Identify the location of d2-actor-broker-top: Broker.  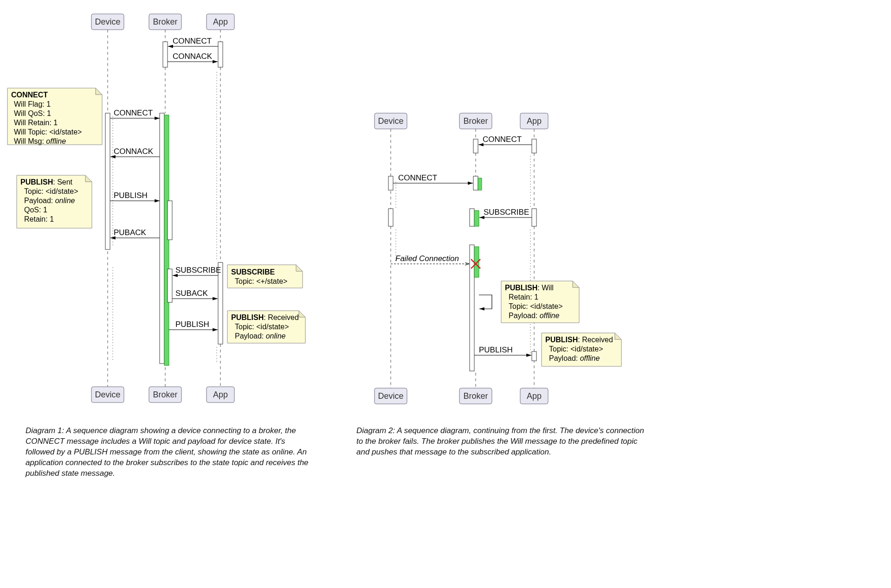
(476, 121).